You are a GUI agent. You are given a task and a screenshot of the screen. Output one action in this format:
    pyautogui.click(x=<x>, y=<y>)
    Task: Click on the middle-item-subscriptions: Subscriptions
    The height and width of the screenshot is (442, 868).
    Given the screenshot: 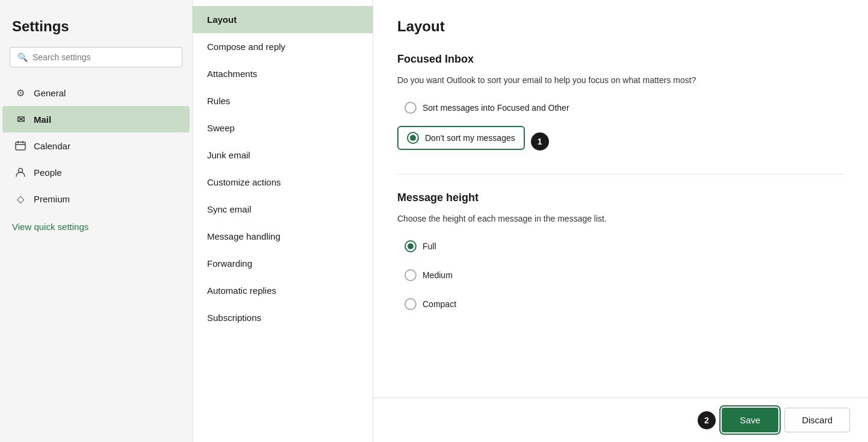 What is the action you would take?
    pyautogui.click(x=283, y=318)
    